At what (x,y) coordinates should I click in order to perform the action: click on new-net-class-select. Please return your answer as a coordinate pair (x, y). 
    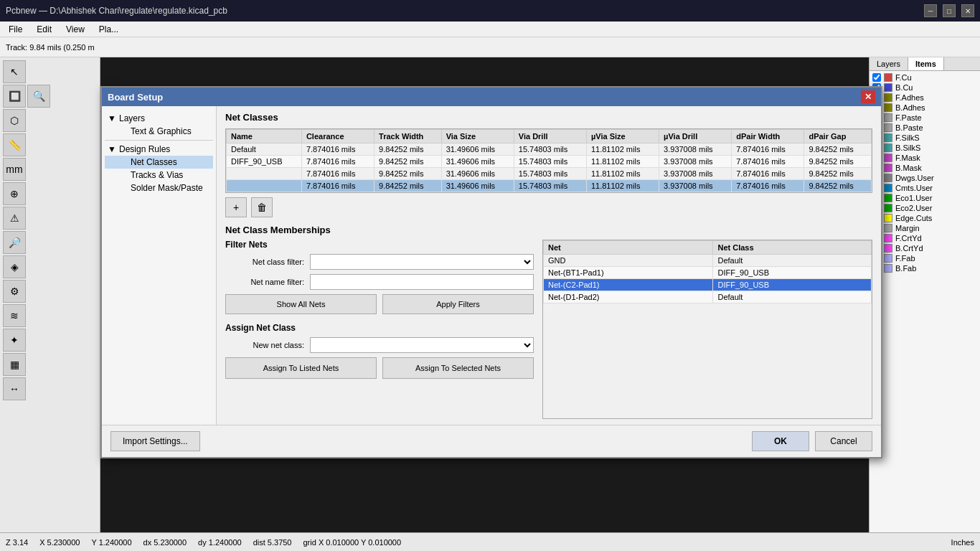
    Looking at the image, I should click on (422, 345).